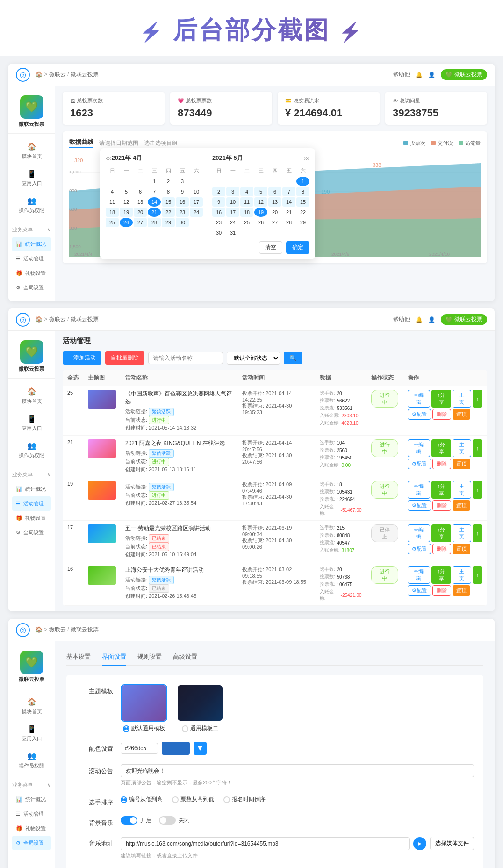 This screenshot has height=868, width=503. I want to click on color-value-input, so click(139, 748).